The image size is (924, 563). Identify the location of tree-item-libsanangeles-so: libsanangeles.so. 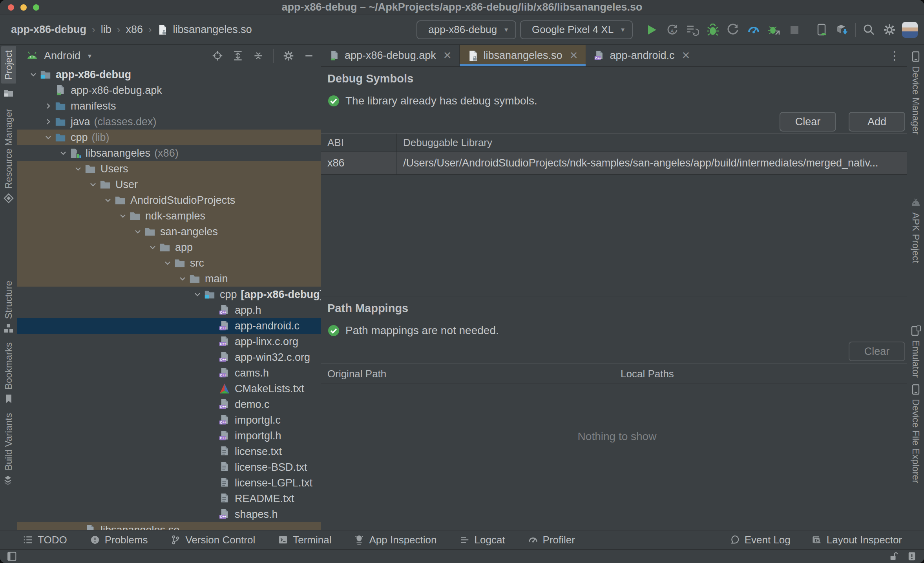
(169, 526).